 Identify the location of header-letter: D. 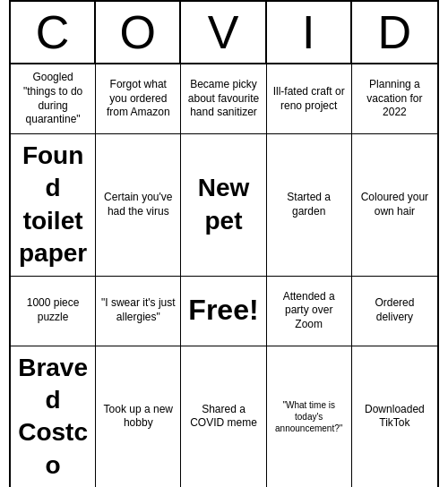
(394, 32).